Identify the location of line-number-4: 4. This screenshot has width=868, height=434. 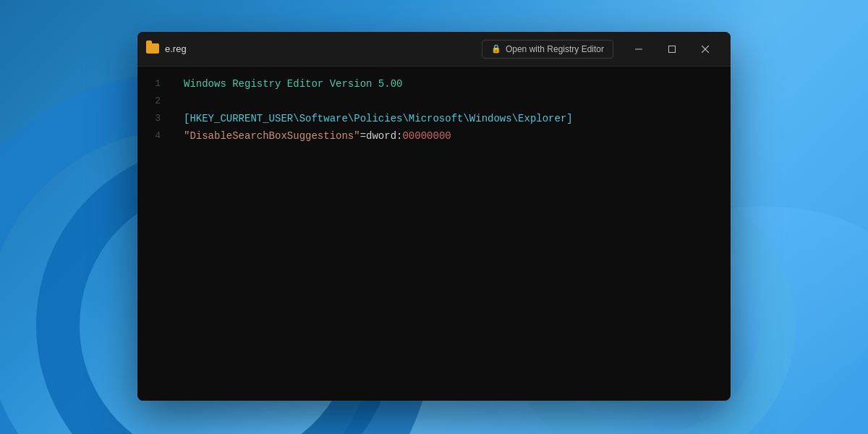
(149, 136).